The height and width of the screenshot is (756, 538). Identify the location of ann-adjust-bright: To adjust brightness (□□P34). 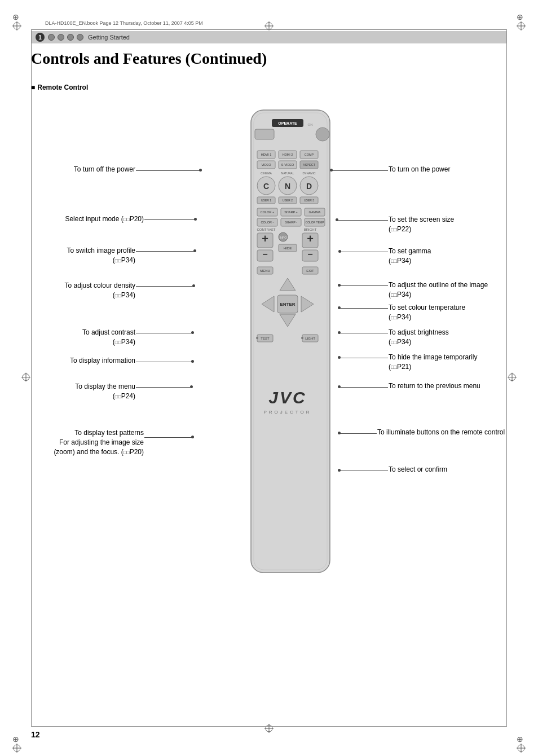
(448, 337).